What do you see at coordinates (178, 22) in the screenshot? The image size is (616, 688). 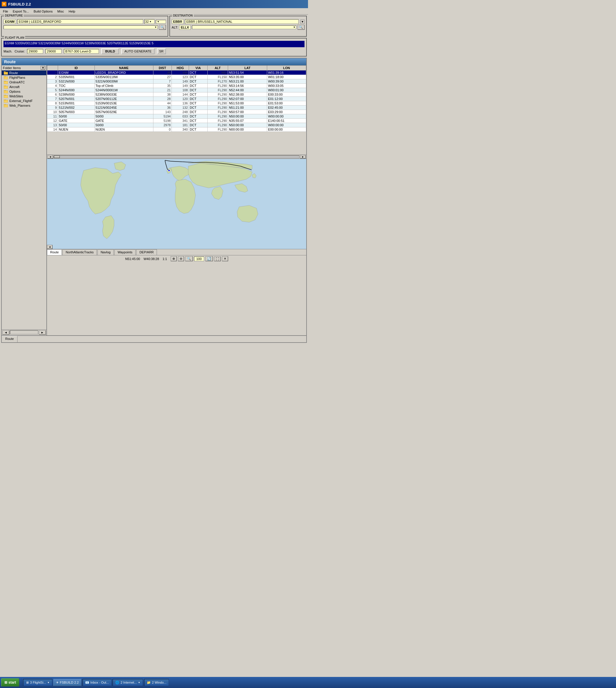 I see `destination-code: EBBR` at bounding box center [178, 22].